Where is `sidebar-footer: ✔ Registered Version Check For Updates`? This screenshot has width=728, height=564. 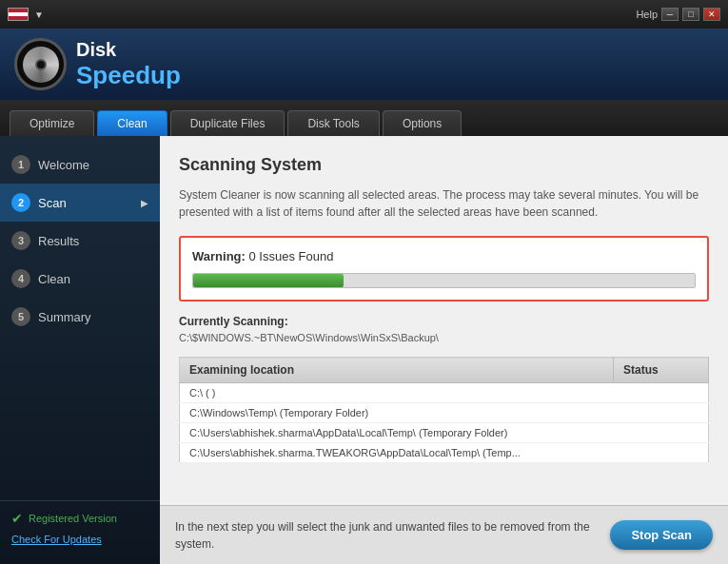
sidebar-footer: ✔ Registered Version Check For Updates is located at coordinates (80, 527).